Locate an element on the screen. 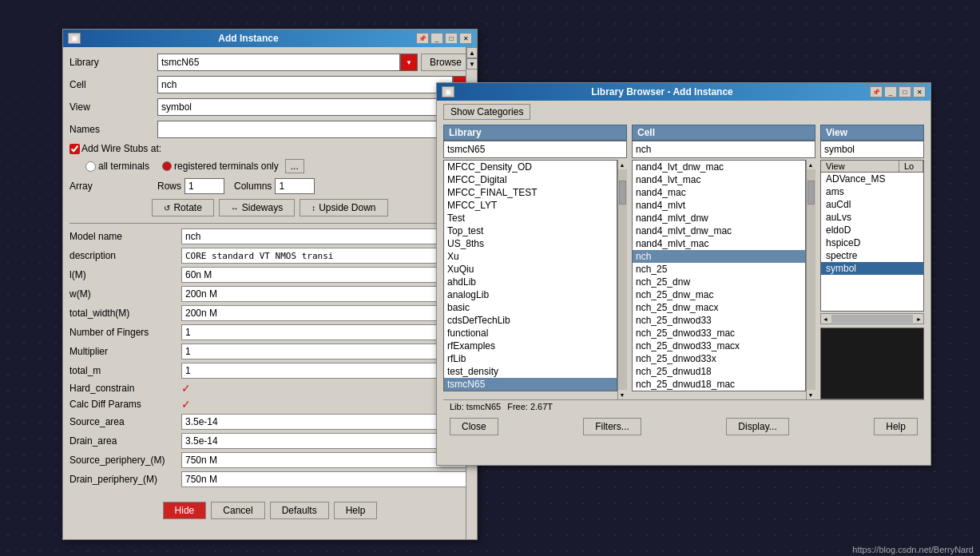 The width and height of the screenshot is (980, 556). library-scrollbar: ▲ ▼ is located at coordinates (622, 280).